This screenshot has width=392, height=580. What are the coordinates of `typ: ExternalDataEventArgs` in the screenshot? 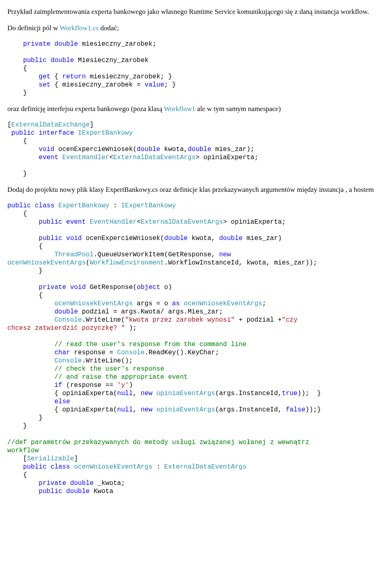 It's located at (205, 467).